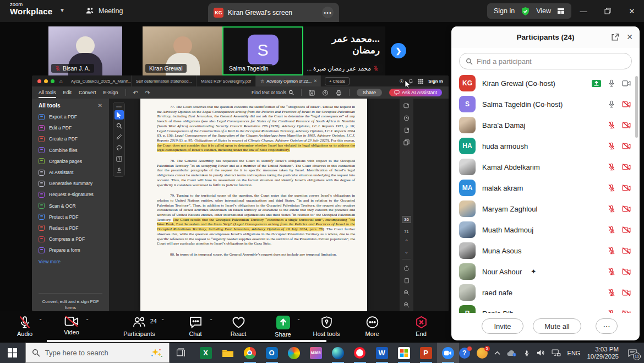 The image size is (644, 363). Describe the element at coordinates (70, 194) in the screenshot. I see `tool-item: Request e-signatures` at that location.